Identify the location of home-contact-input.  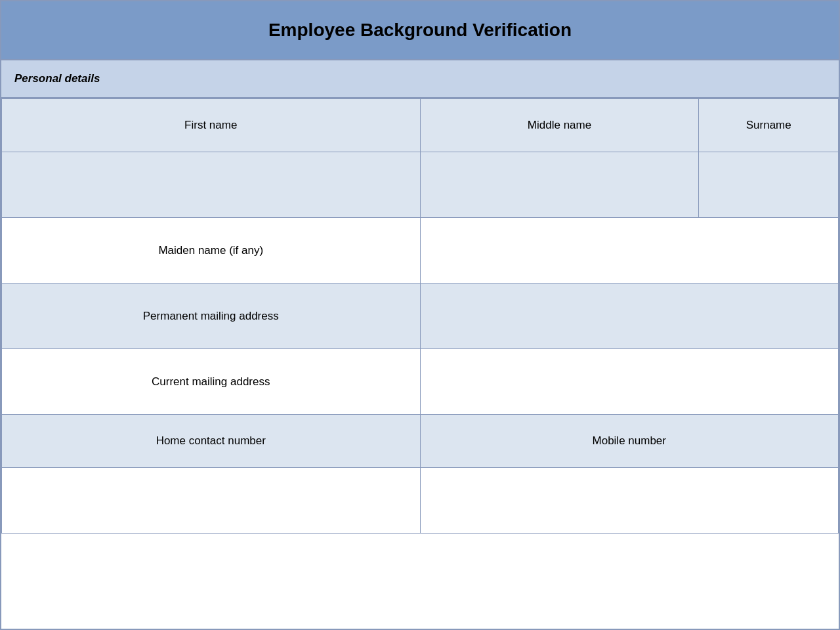
(211, 501).